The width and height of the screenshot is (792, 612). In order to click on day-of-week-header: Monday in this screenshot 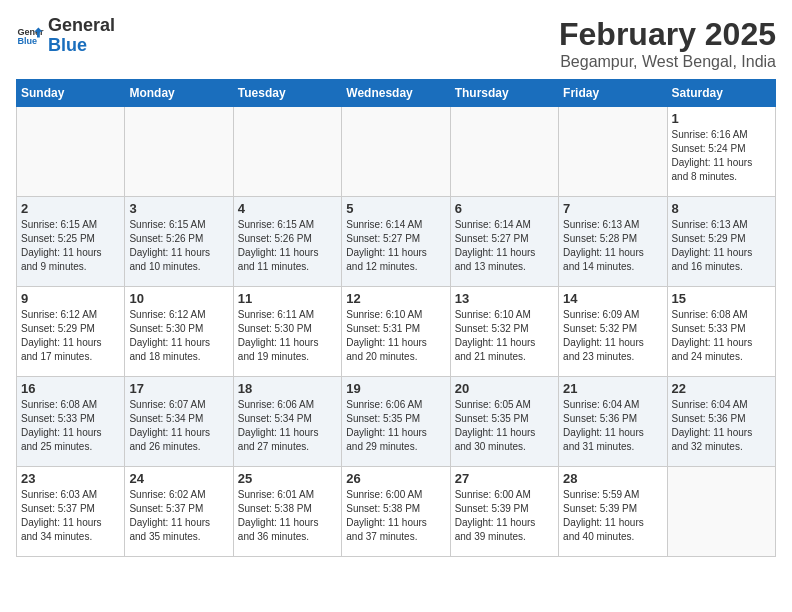, I will do `click(179, 94)`.